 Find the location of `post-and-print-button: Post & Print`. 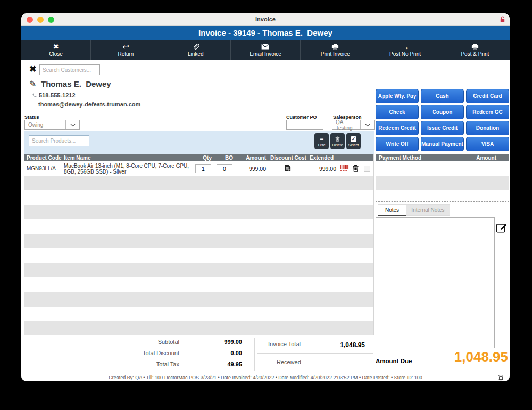

post-and-print-button: Post & Print is located at coordinates (475, 50).